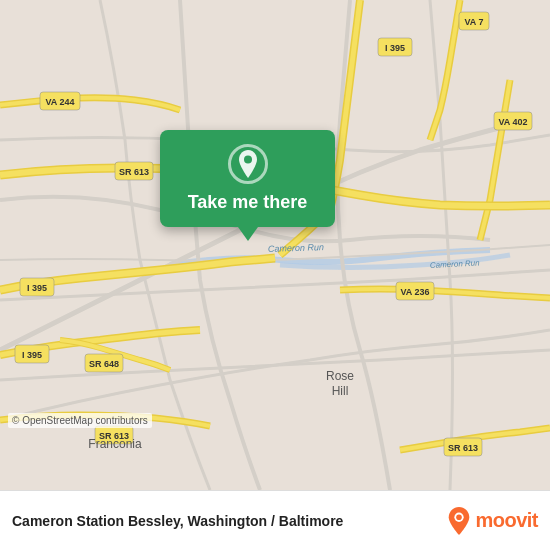  I want to click on svg-text: VA 244, so click(60, 102).